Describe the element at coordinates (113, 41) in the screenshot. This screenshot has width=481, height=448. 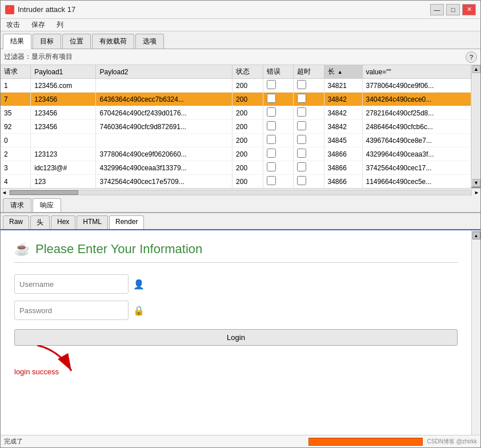
I see `tab-payload: 有效载荷` at that location.